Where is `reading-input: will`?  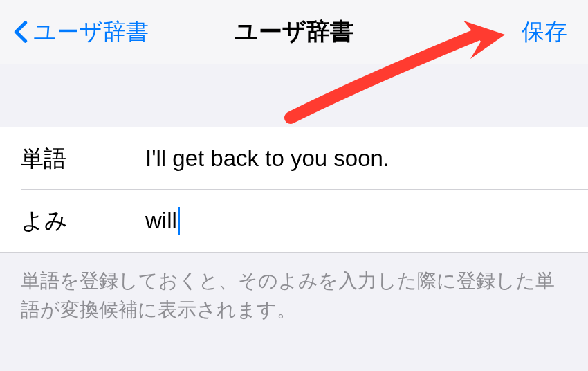
reading-input: will is located at coordinates (356, 221).